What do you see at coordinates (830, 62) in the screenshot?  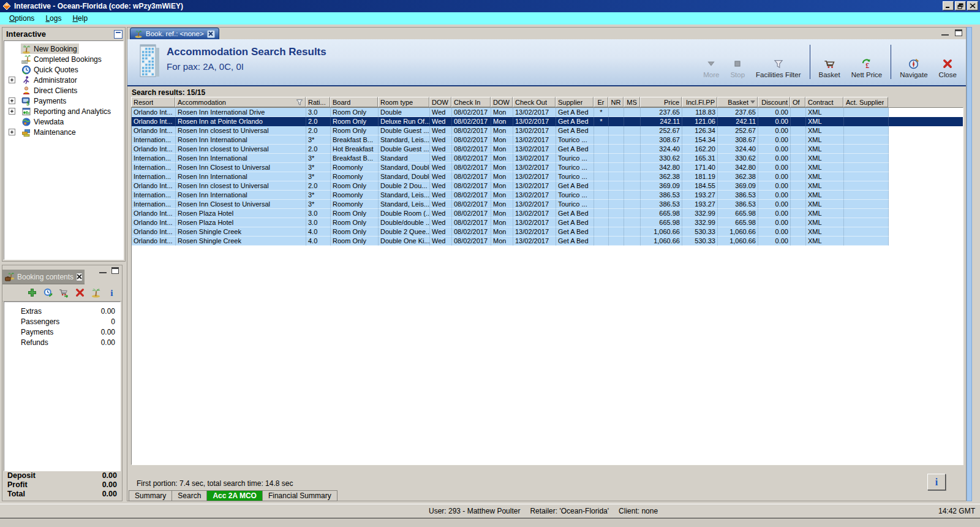 I see `results-toolbar: MoreStopFacilities FilterBasket£Nett Pri…` at bounding box center [830, 62].